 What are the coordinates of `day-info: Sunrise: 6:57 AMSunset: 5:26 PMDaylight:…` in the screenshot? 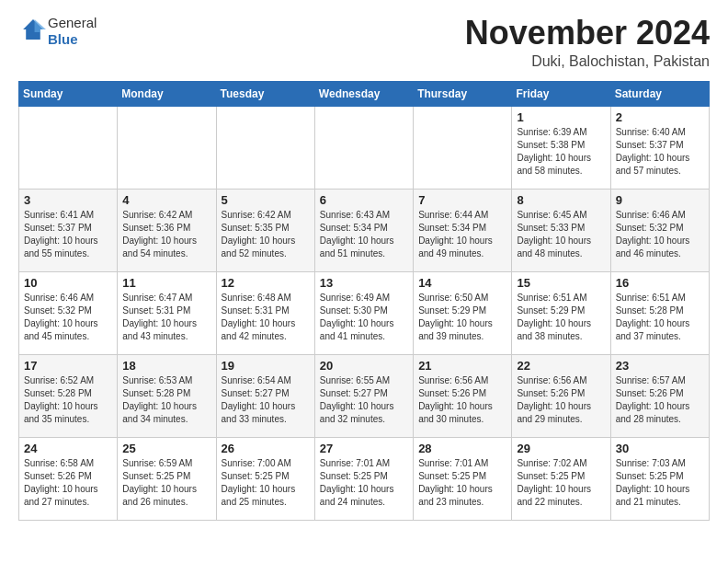 It's located at (660, 400).